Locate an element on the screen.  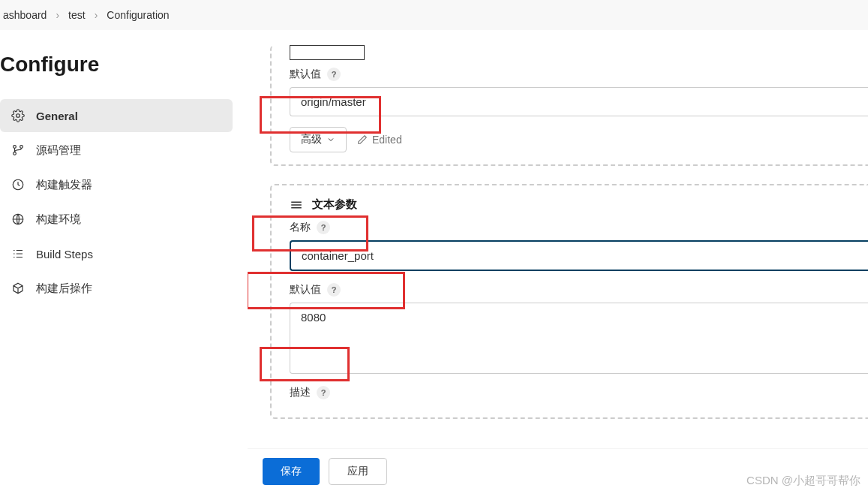
sidebar-item-label: 源码管理 is located at coordinates (59, 150).